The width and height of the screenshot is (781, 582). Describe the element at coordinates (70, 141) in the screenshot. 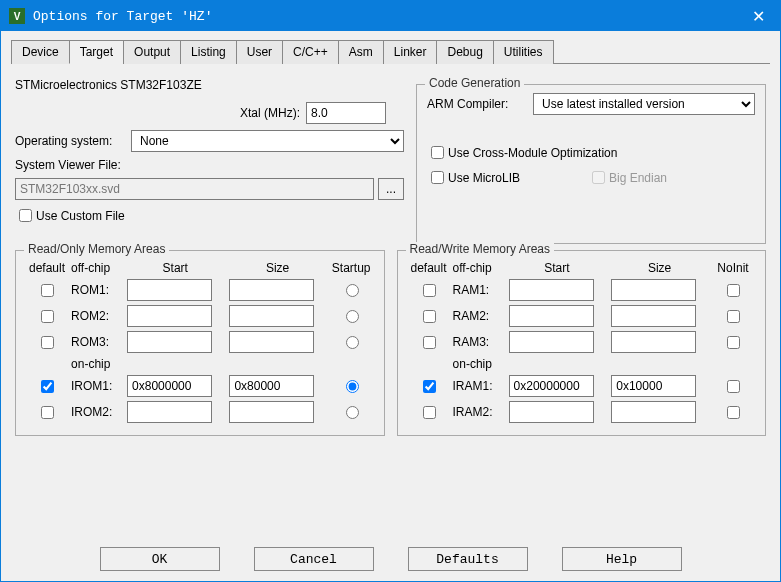

I see `os-label: Operating system:` at that location.